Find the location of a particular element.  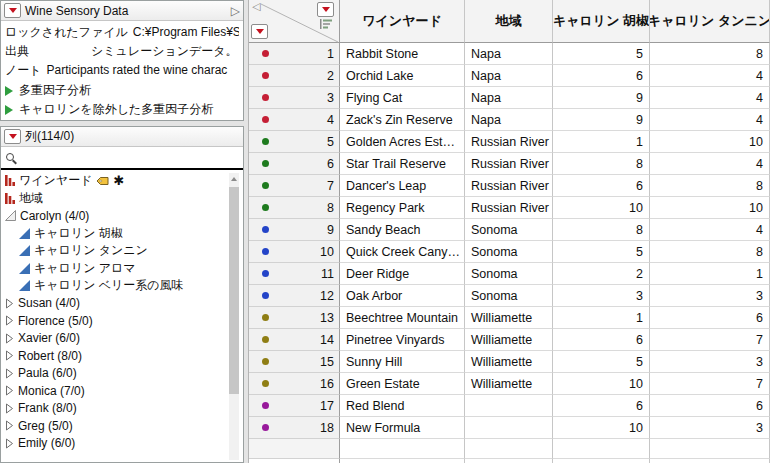

cell-vineyard: Quick Creek Cany… is located at coordinates (402, 252).